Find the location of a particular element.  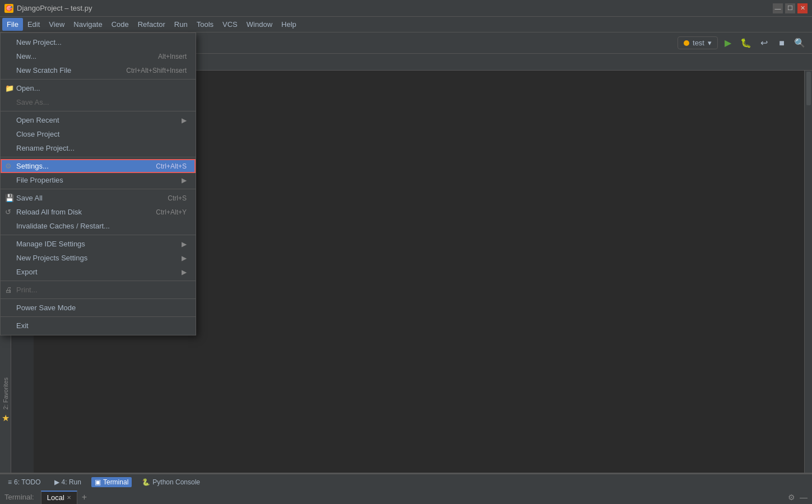

file-menu: New Project... New... Alt+Insert New Scr… is located at coordinates (98, 184).